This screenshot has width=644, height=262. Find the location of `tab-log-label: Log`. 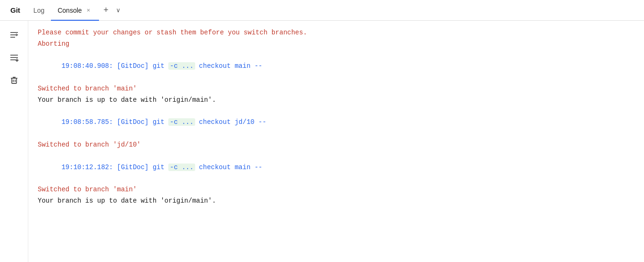

tab-log-label: Log is located at coordinates (39, 10).